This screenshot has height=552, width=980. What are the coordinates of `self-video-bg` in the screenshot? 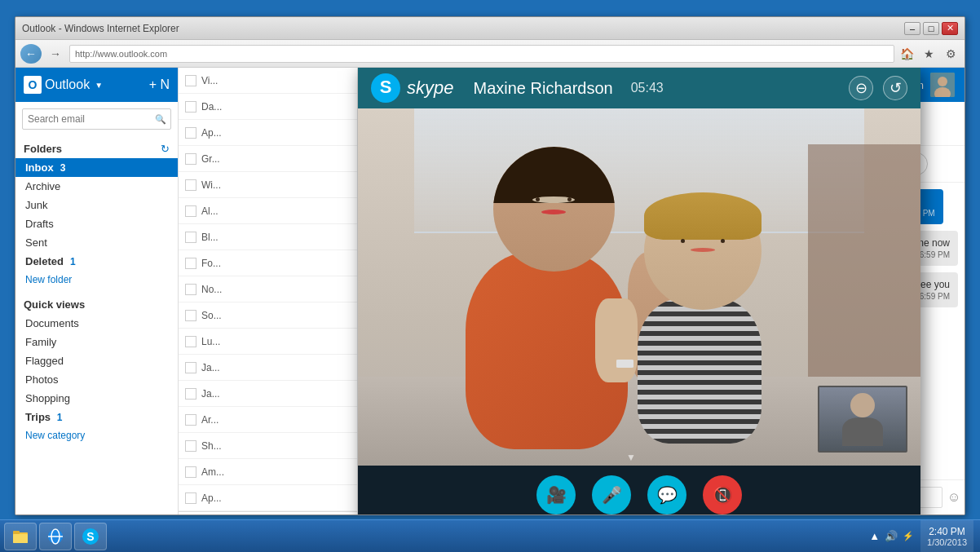 It's located at (863, 419).